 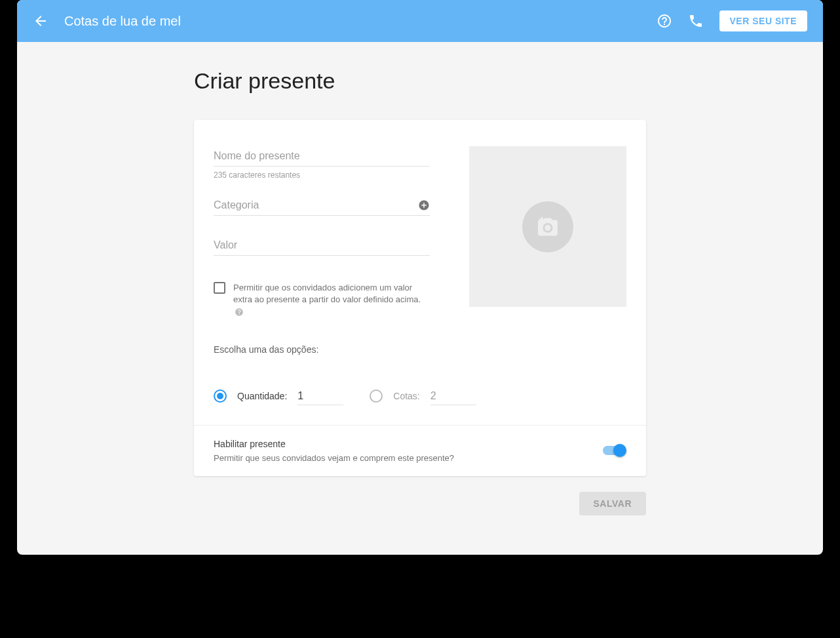 What do you see at coordinates (332, 300) in the screenshot?
I see `extra-value-checkbox-label: Permitir que os convidados adicionem um …` at bounding box center [332, 300].